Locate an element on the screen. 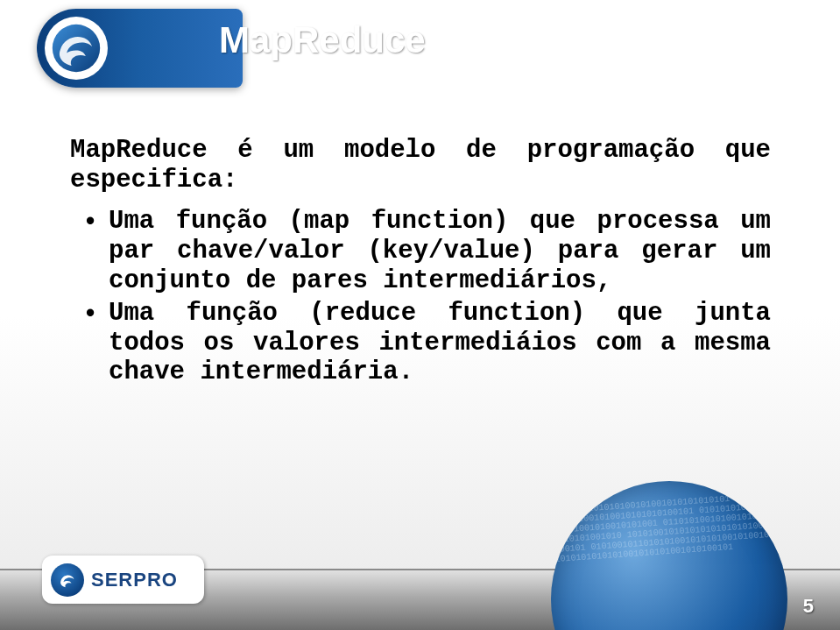  slide-title: MapReduce is located at coordinates (322, 40).